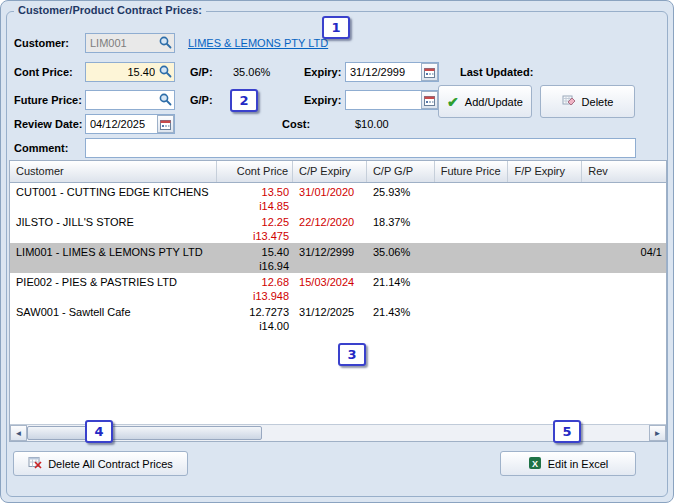 This screenshot has width=674, height=503. I want to click on cell-cp-gp: 21.43%, so click(401, 318).